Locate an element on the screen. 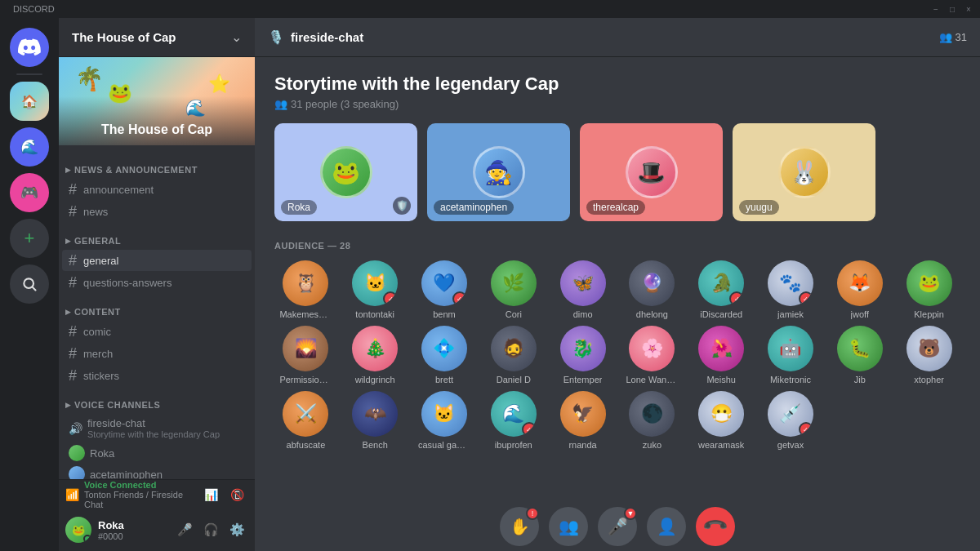 The image size is (980, 551). audience-member-jwoff: 🦊jwoff is located at coordinates (859, 290).